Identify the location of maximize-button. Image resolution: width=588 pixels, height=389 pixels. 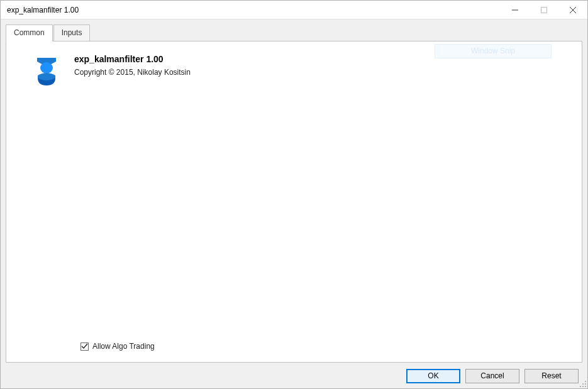
(544, 10).